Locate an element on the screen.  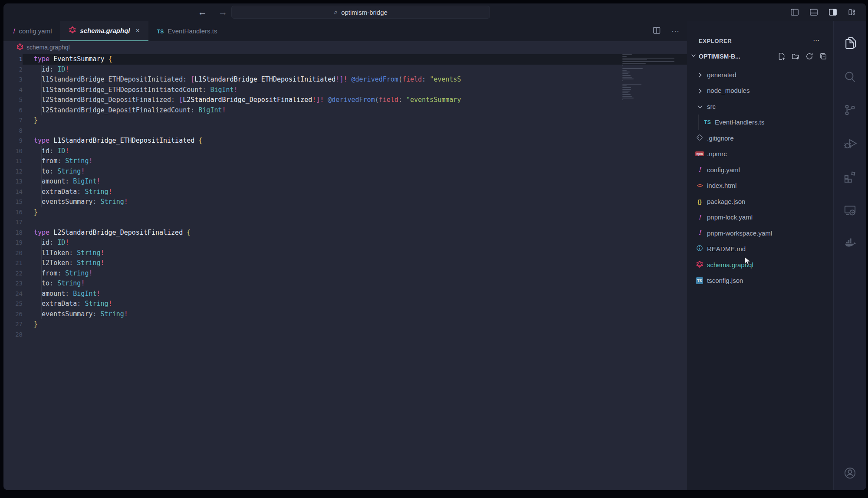
line-number: 13 is located at coordinates (13, 182).